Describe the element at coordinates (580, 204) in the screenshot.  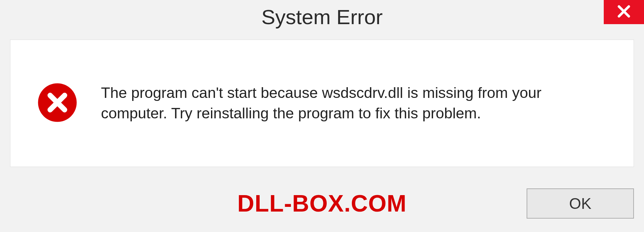
I see `ok-button: OK` at that location.